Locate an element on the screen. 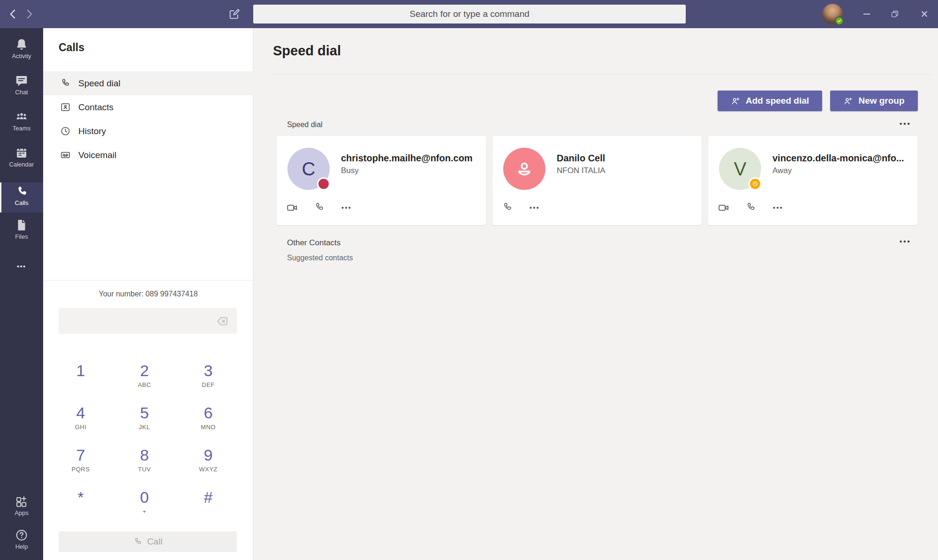 The image size is (938, 560). contact-status: Busy is located at coordinates (350, 171).